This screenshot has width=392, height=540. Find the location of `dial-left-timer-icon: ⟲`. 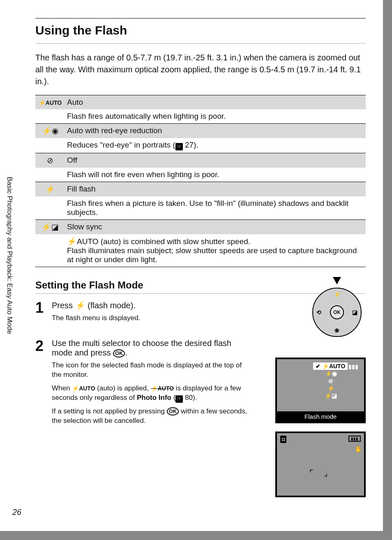

dial-left-timer-icon: ⟲ is located at coordinates (319, 312).